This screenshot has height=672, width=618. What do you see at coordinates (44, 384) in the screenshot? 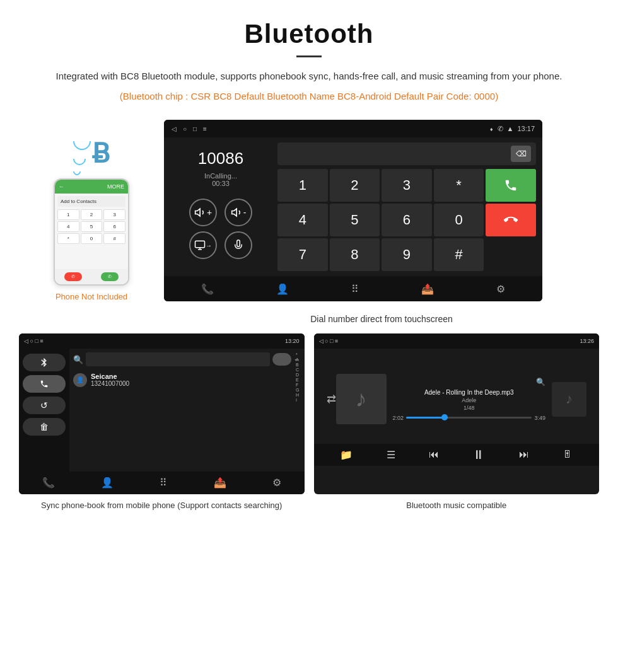
I see `pb-call-icon` at bounding box center [44, 384].